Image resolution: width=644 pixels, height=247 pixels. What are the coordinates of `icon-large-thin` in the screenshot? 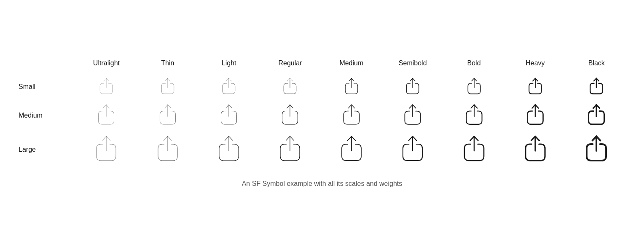 It's located at (168, 150).